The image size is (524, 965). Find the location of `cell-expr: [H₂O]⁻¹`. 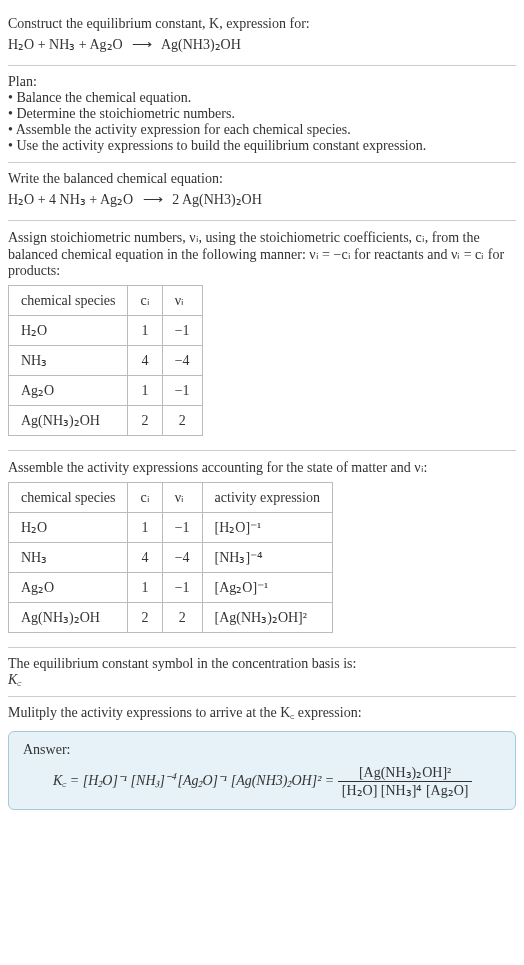

cell-expr: [H₂O]⁻¹ is located at coordinates (267, 528).